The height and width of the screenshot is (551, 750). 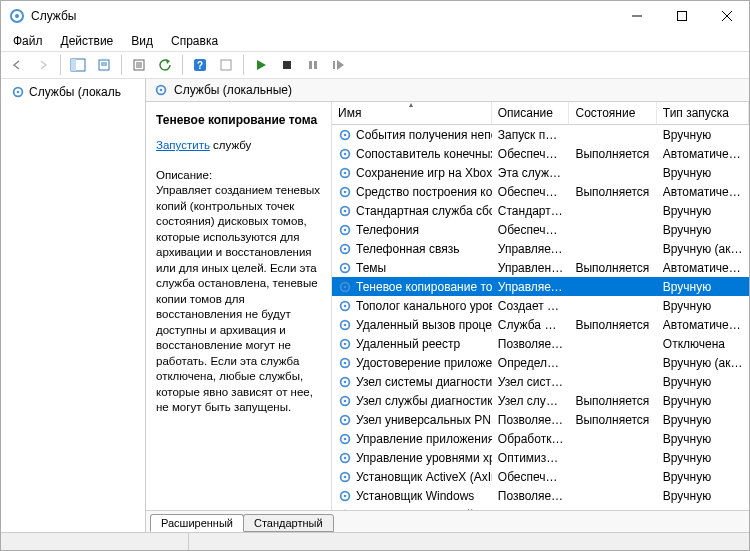 What do you see at coordinates (183, 145) in the screenshot?
I see `start-link: Запустить` at bounding box center [183, 145].